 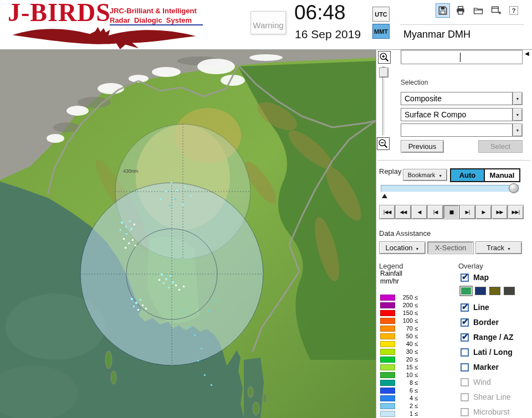 I want to click on replay-timeline-track, so click(x=450, y=188).